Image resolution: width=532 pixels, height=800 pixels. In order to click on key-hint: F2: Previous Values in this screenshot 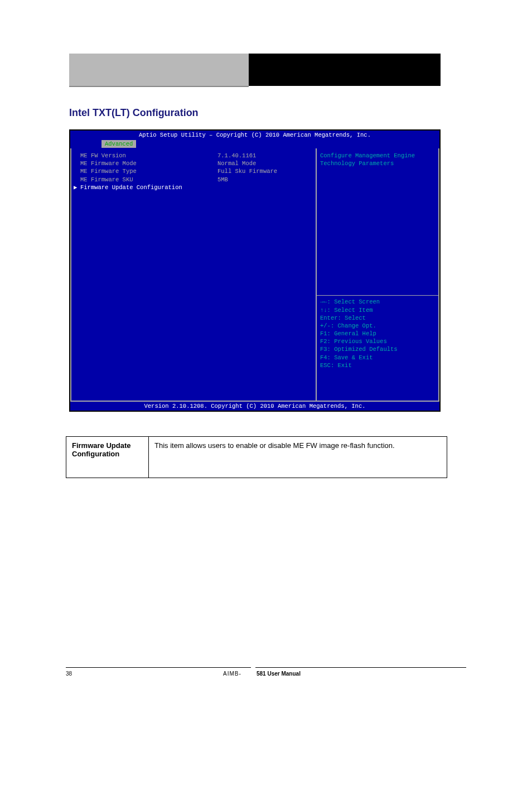, I will do `click(378, 341)`.